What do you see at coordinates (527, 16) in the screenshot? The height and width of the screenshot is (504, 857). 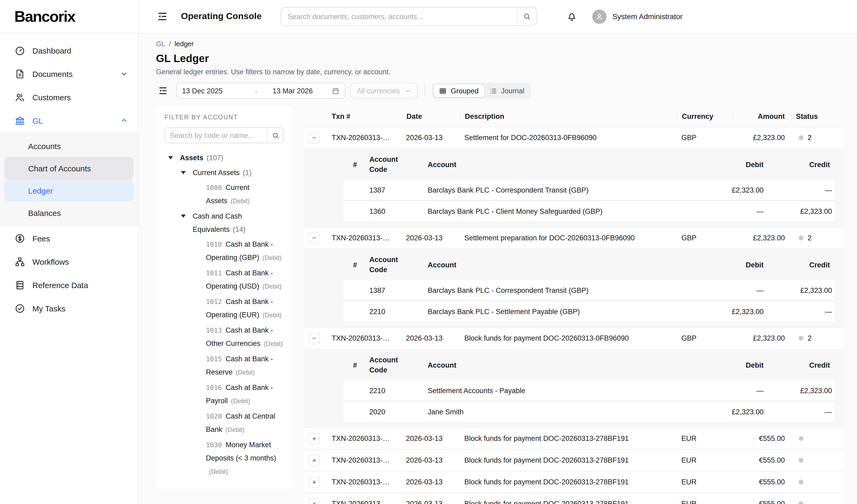 I see `global-search-button` at bounding box center [527, 16].